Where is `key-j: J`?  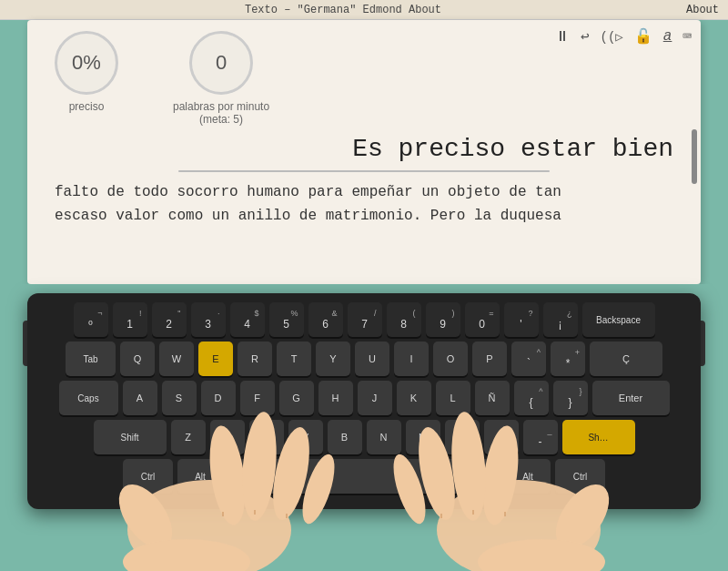
key-j: J is located at coordinates (375, 398).